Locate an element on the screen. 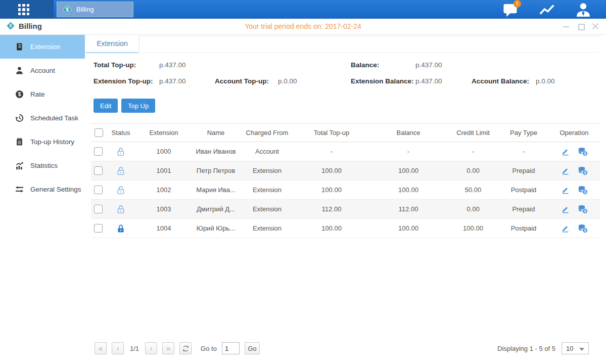 The image size is (606, 364). close-button is located at coordinates (595, 26).